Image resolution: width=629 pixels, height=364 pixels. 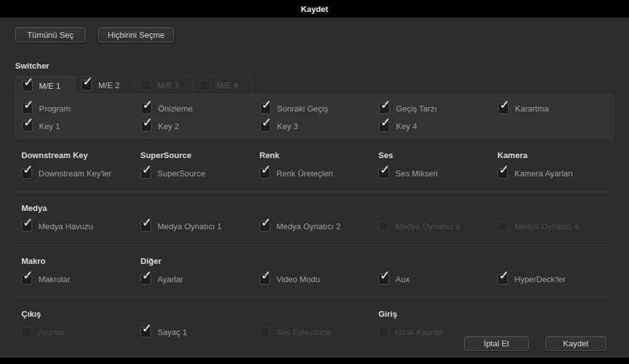 I want to click on checkbox-item-hyperdeck-ler: ✓HyperDeck'ler, so click(x=550, y=279).